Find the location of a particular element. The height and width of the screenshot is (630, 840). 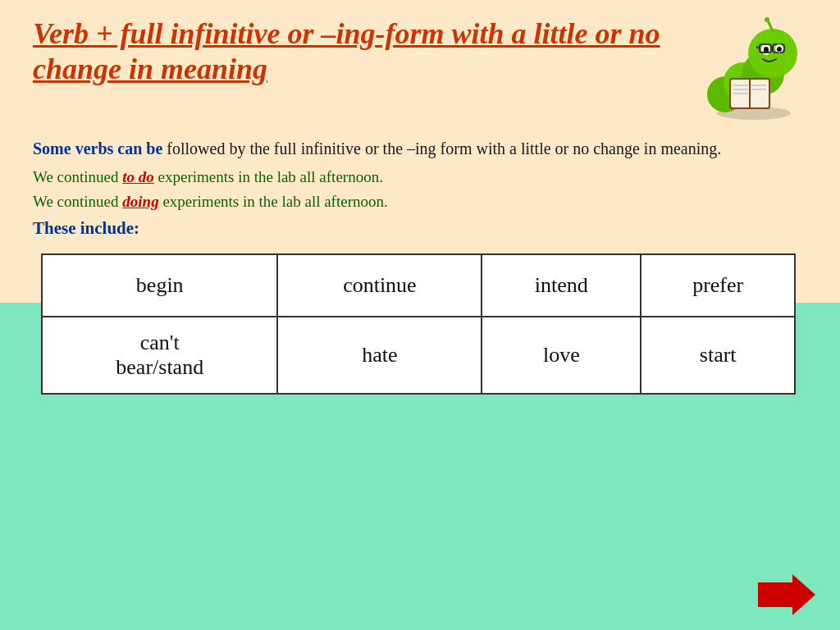

example2-highlight: doing is located at coordinates (140, 202).